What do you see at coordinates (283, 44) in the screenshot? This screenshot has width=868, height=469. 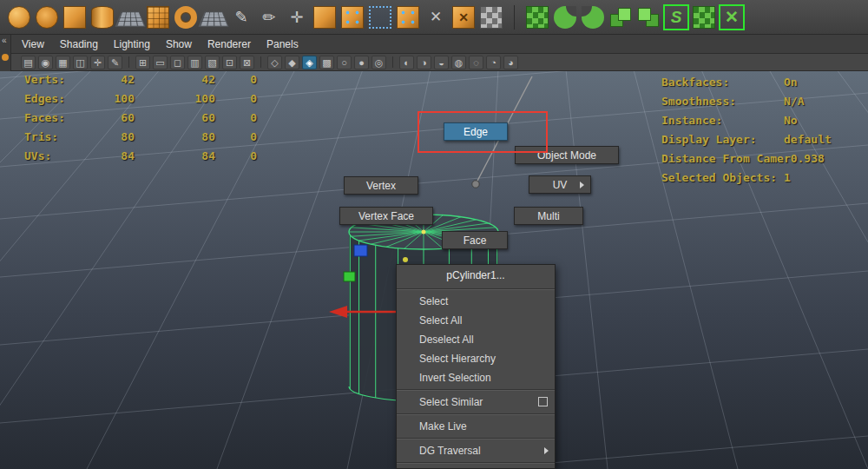 I see `menu-panels: Panels` at bounding box center [283, 44].